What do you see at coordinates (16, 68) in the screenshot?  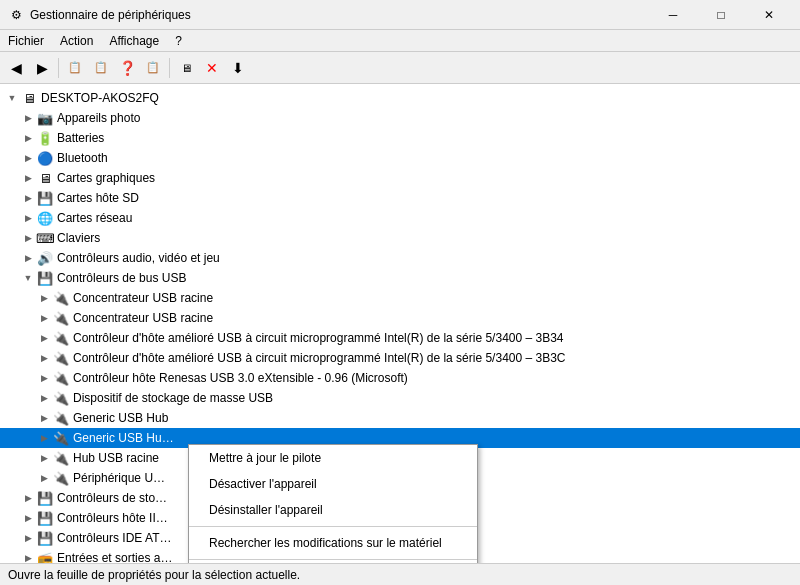 I see `toolbar-back: ◀` at bounding box center [16, 68].